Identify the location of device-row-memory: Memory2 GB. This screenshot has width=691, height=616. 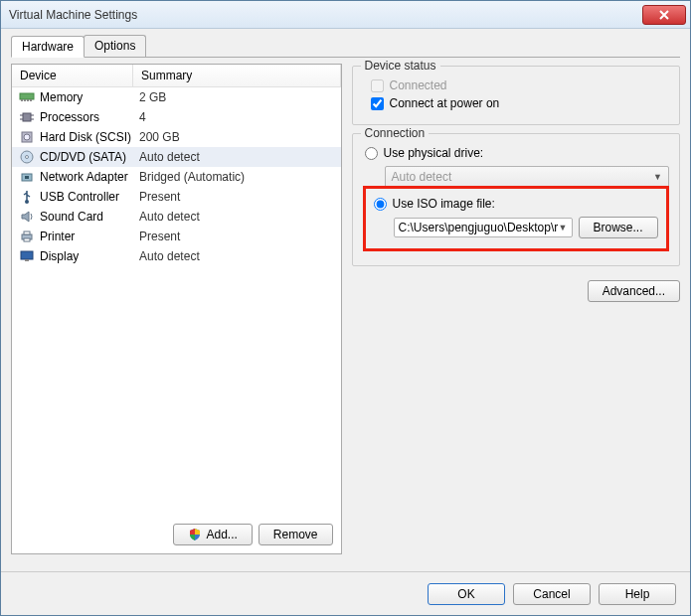
(177, 97).